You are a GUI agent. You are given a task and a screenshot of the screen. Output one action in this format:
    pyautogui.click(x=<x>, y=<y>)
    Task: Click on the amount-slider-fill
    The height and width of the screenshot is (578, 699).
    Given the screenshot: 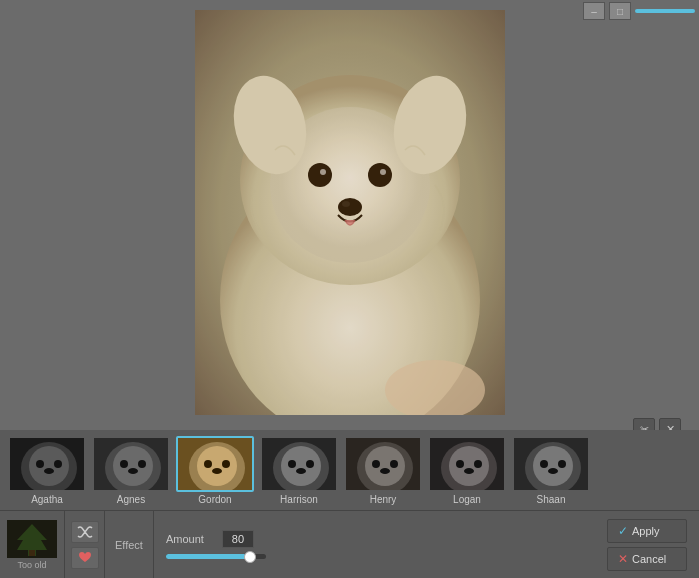 What is the action you would take?
    pyautogui.click(x=206, y=556)
    